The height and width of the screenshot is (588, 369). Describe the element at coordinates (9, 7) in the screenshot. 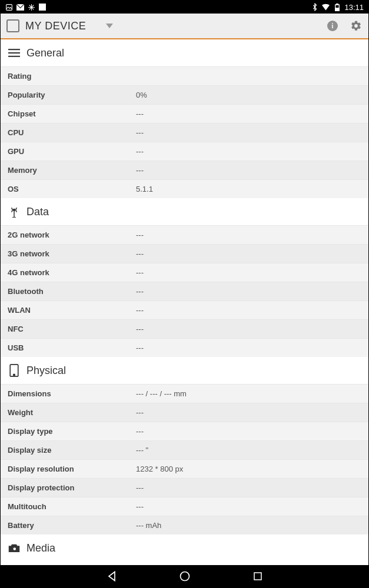

I see `picture-icon` at that location.